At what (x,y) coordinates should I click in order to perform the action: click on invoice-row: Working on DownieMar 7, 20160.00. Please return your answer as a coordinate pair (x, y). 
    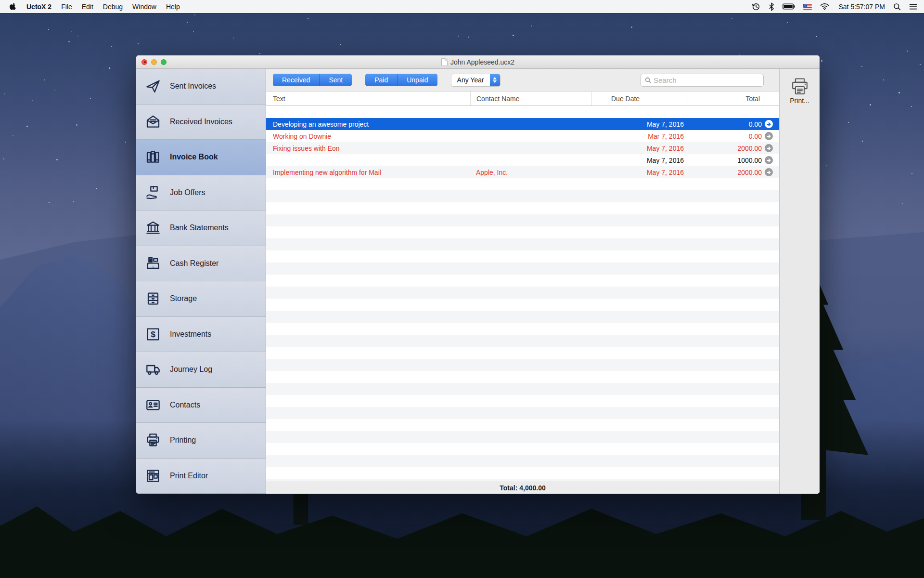
    Looking at the image, I should click on (523, 136).